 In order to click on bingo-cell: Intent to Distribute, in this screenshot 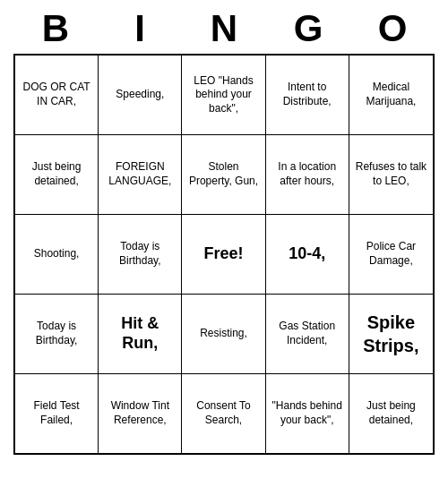, I will do `click(308, 95)`.